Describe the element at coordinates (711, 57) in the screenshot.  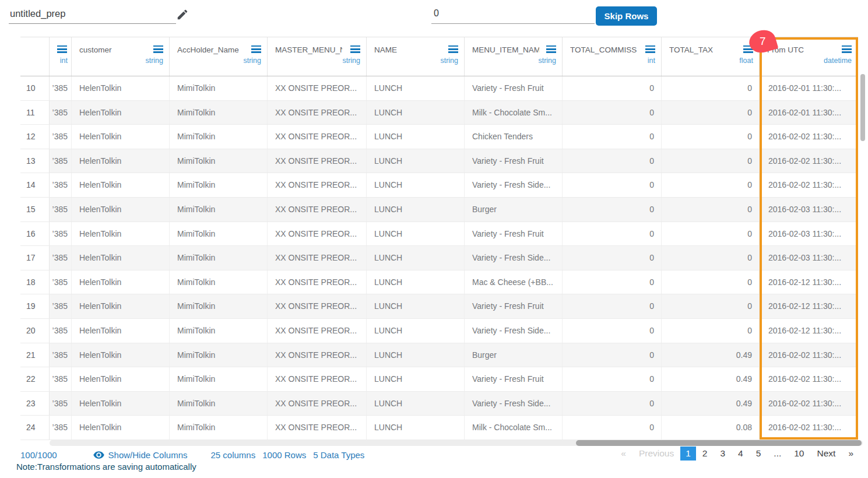
I see `column-header-total-tax: TOTAL_TAXfloat` at that location.